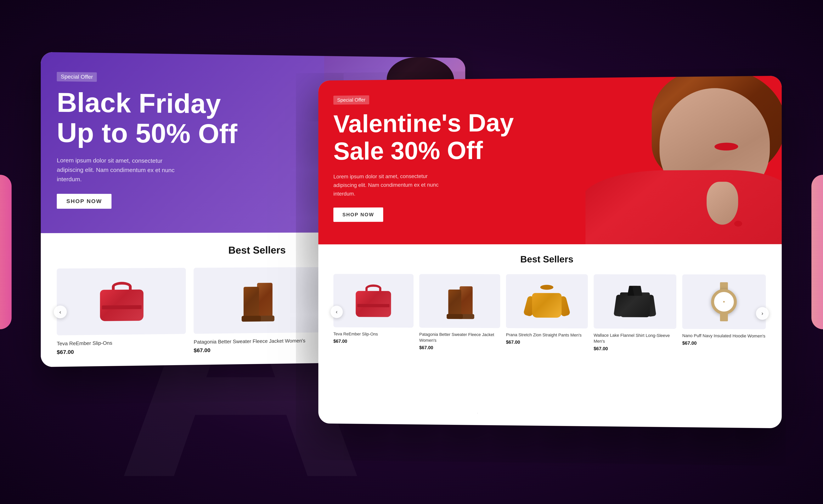  Describe the element at coordinates (121, 312) in the screenshot. I see `product-card-a-1: Teva ReEmber Slip-Ons $67.00` at that location.